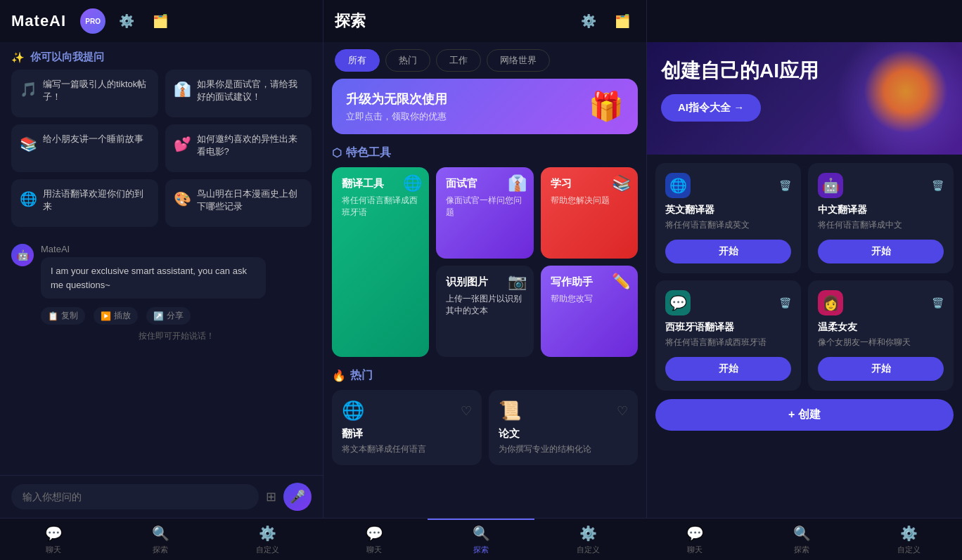  Describe the element at coordinates (481, 549) in the screenshot. I see `middle-explore-label: 探索` at that location.